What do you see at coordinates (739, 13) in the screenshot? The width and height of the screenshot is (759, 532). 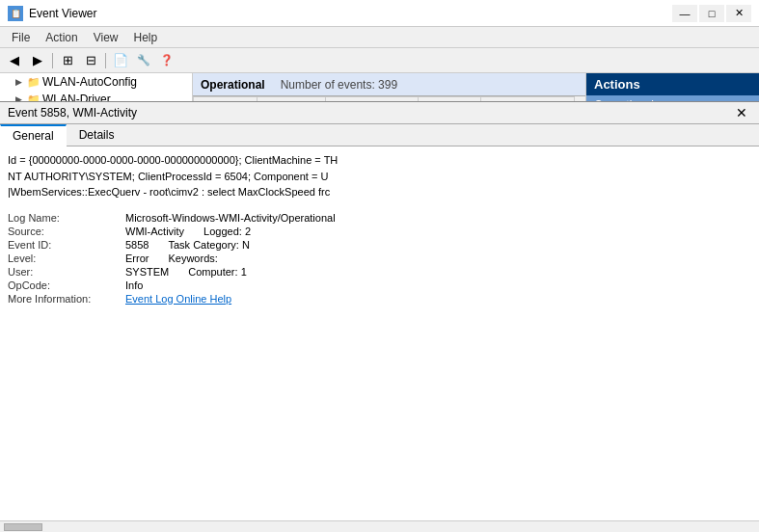 I see `close-button: ✕` at bounding box center [739, 13].